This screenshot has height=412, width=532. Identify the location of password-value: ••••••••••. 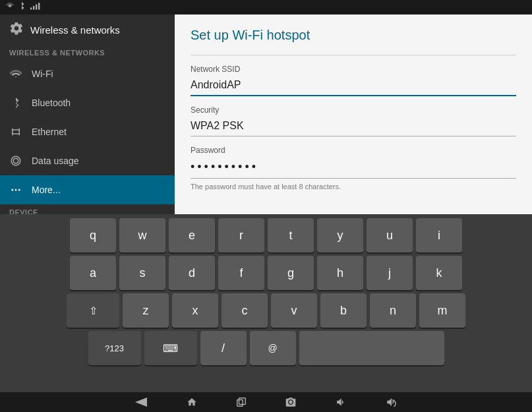
(353, 168).